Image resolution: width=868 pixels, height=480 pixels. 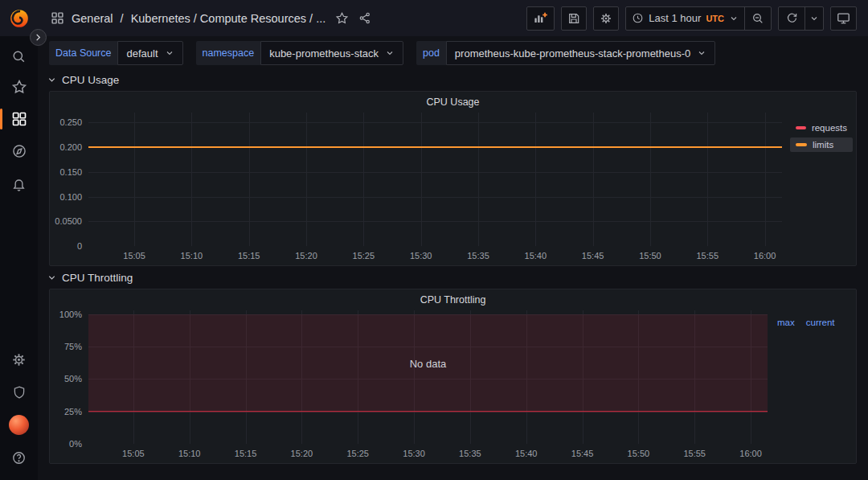 What do you see at coordinates (814, 18) in the screenshot?
I see `refresh-interval-dropdown` at bounding box center [814, 18].